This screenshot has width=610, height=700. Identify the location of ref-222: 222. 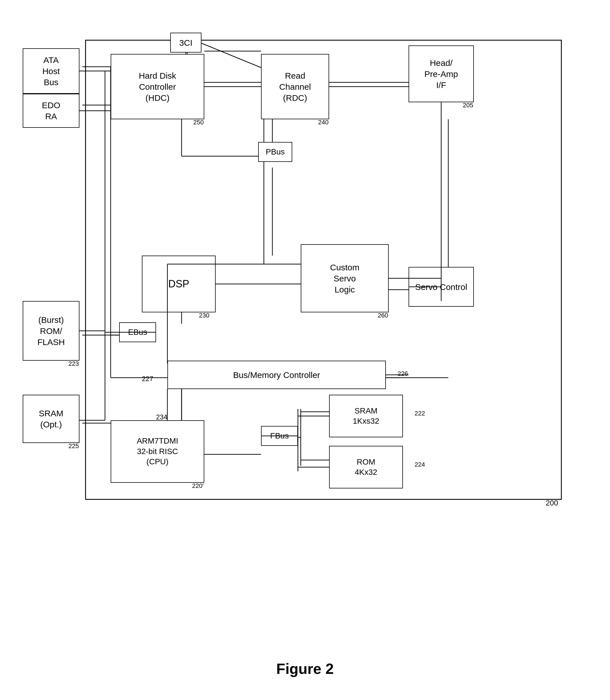
(420, 414).